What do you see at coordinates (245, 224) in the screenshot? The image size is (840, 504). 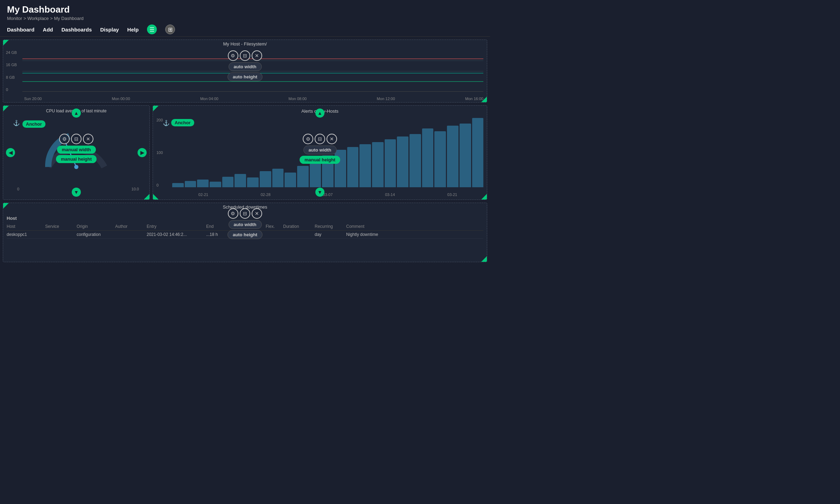 I see `downtimes-controls: ⚙ ⊟ ✕ auto width auto height` at bounding box center [245, 224].